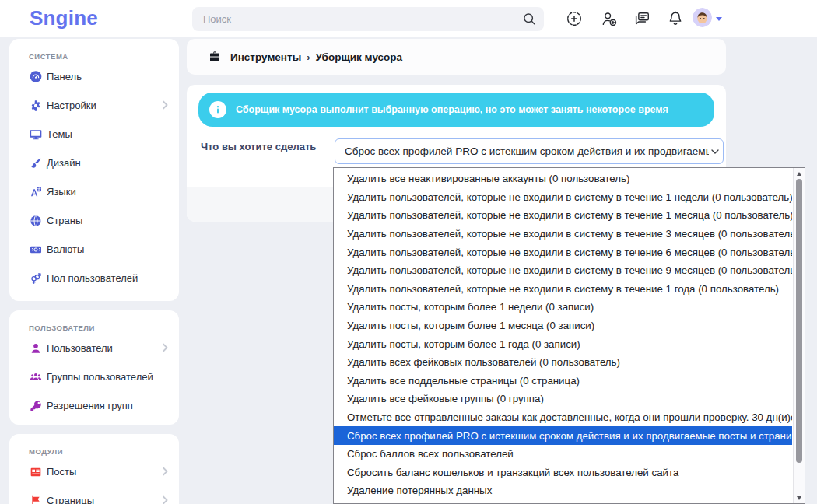 The height and width of the screenshot is (504, 817). What do you see at coordinates (94, 163) in the screenshot?
I see `sidebar-item-design: Дизайн` at bounding box center [94, 163].